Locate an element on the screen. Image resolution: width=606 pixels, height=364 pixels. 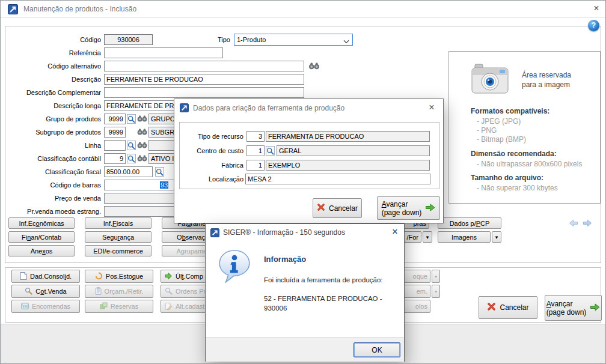
ok-button: OK is located at coordinates (377, 350).